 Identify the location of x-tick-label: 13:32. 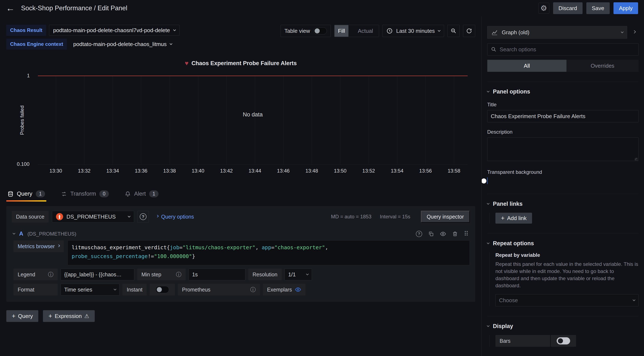
(84, 171).